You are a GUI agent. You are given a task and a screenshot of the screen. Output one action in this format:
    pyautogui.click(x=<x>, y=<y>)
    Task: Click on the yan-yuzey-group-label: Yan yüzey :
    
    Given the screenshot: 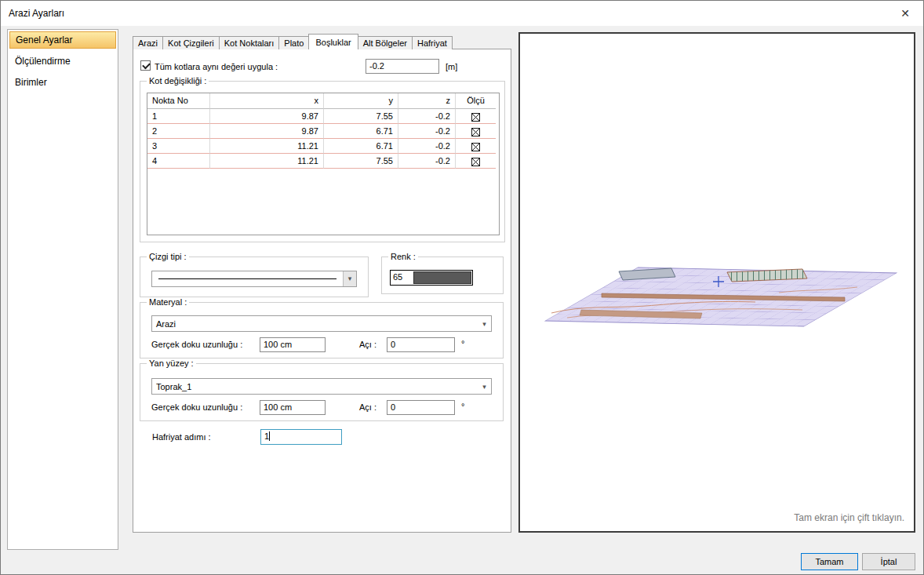 What is the action you would take?
    pyautogui.click(x=171, y=363)
    